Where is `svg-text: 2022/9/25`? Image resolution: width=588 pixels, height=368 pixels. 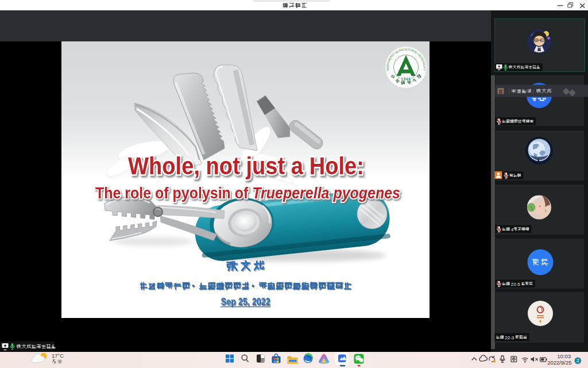 svg-text: 2022/9/25 is located at coordinates (559, 362).